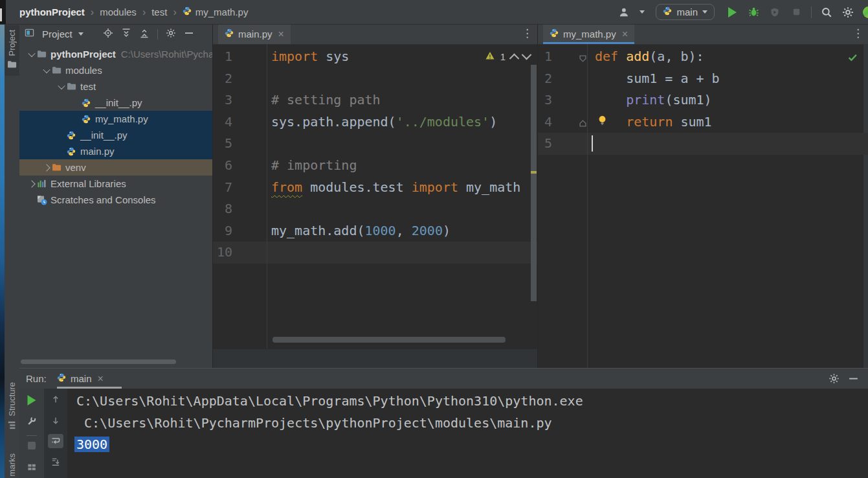  Describe the element at coordinates (223, 209) in the screenshot. I see `line-number: 8` at that location.